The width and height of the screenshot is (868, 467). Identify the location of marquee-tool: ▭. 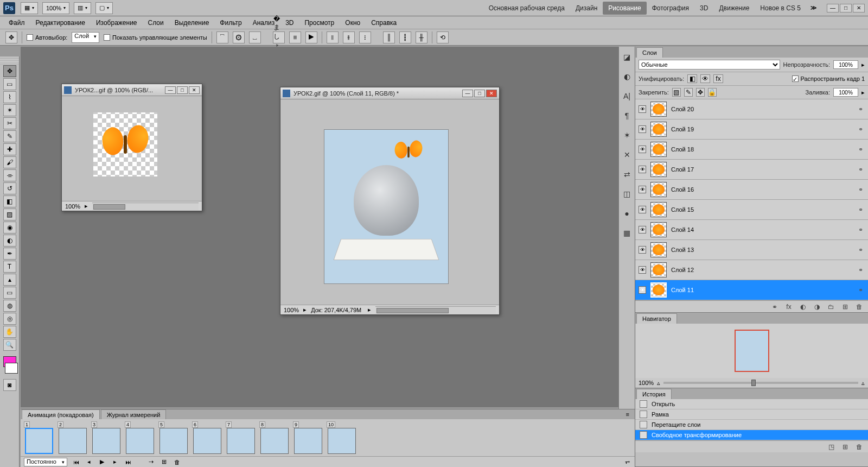
(10, 84).